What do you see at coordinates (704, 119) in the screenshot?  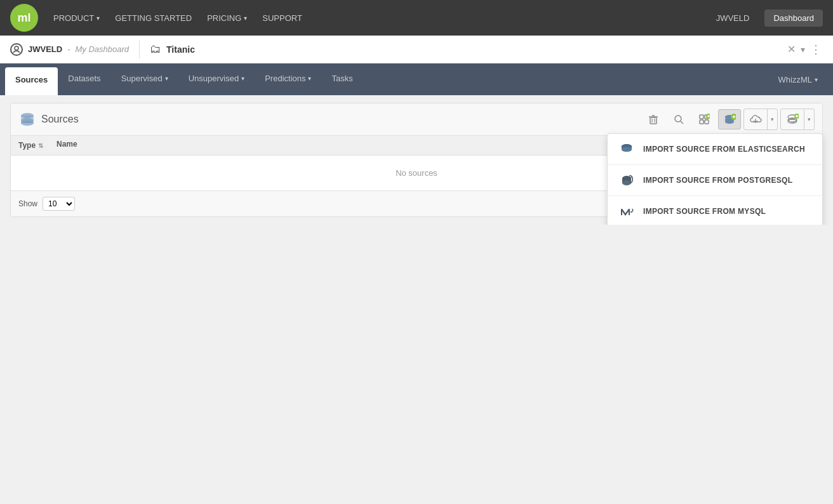 I see `grid-view-button` at bounding box center [704, 119].